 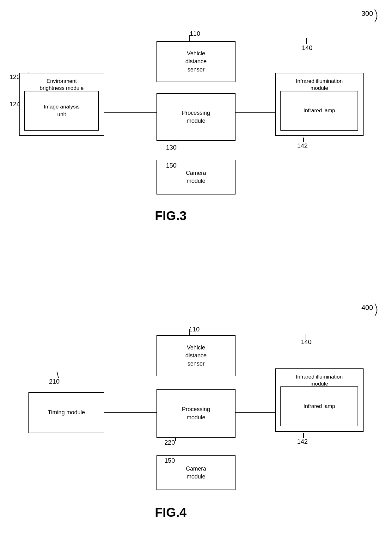 What do you see at coordinates (171, 166) in the screenshot?
I see `fig3-ref-150: 150` at bounding box center [171, 166].